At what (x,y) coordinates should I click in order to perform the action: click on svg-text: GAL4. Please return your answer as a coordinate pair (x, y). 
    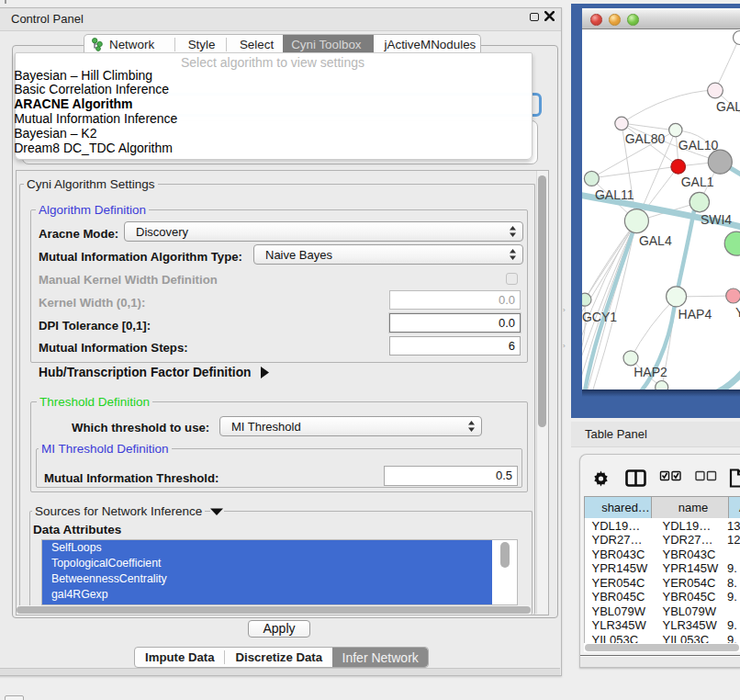
    Looking at the image, I should click on (655, 241).